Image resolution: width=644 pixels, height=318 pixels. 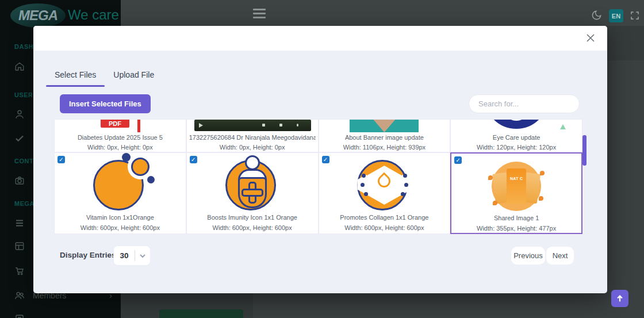 What do you see at coordinates (252, 193) in the screenshot?
I see `file-tile: Boosts Imunity Icon 1x1 Orange Width: 60…` at bounding box center [252, 193].